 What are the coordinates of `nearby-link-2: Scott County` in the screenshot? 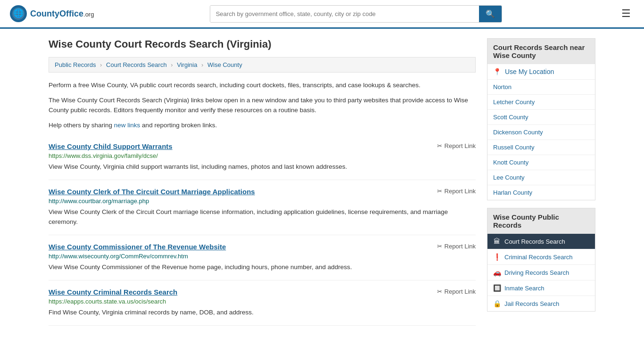 It's located at (541, 117).